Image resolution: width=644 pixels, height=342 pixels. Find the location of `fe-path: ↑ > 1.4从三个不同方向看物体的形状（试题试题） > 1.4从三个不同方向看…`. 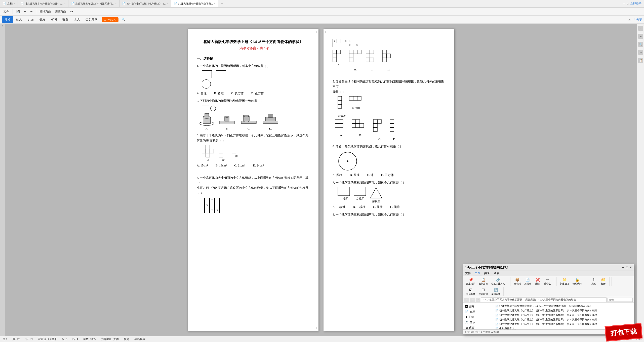

fe-path: ↑ > 1.4从三个不同方向看物体的形状（试题试题） > 1.4从三个不同方向看… is located at coordinates (544, 300).